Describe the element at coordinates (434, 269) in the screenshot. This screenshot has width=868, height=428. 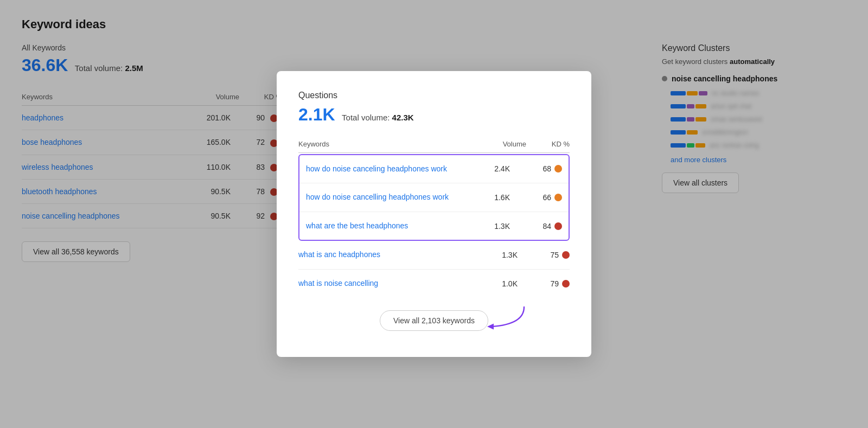
I see `normal-rows-block: what is anc headphones 1.3K 75 what is n…` at that location.